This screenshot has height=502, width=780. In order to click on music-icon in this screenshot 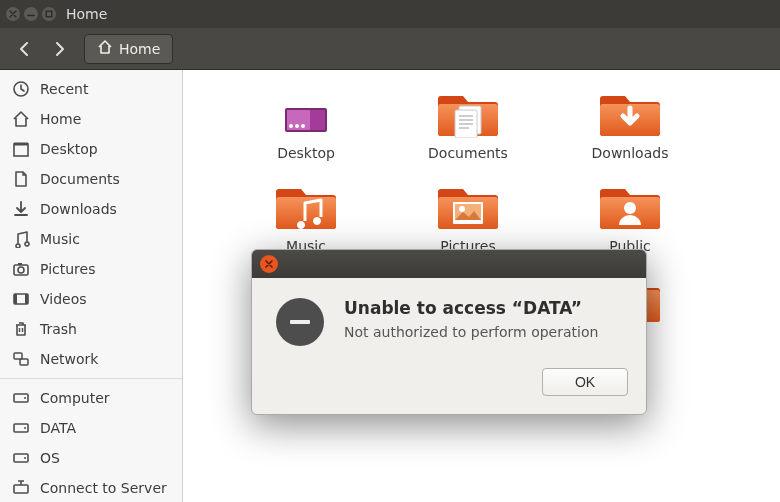, I will do `click(21, 239)`.